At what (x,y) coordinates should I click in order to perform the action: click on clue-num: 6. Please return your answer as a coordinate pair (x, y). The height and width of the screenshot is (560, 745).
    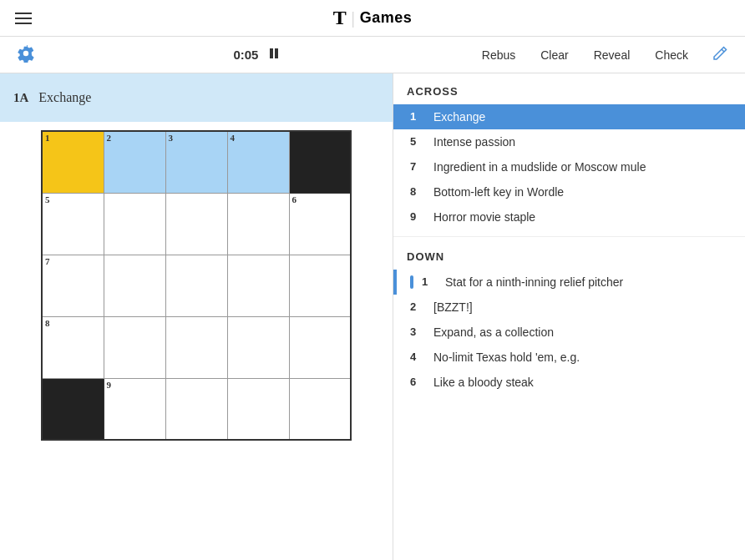
    Looking at the image, I should click on (418, 382).